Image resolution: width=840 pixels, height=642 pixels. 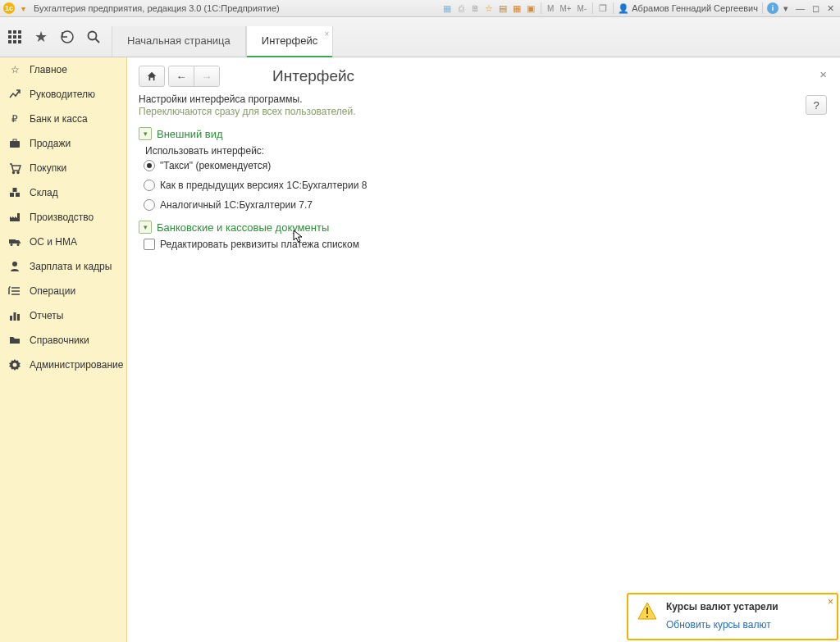 I want to click on sidebar-item-label: Руководителю, so click(x=62, y=94).